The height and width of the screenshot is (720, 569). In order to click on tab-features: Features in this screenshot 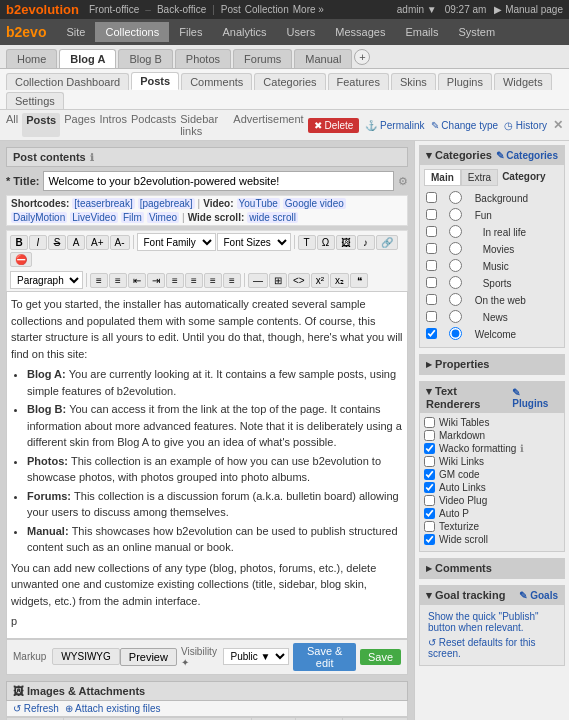, I will do `click(358, 82)`.